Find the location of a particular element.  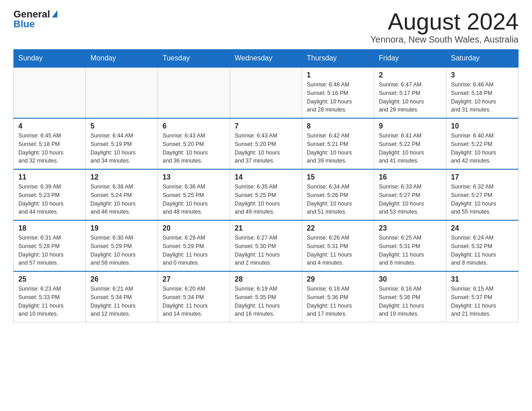

calendar-cell: 25Sunrise: 6:23 AM Sunset: 5:33 PM Dayli… is located at coordinates (50, 297).